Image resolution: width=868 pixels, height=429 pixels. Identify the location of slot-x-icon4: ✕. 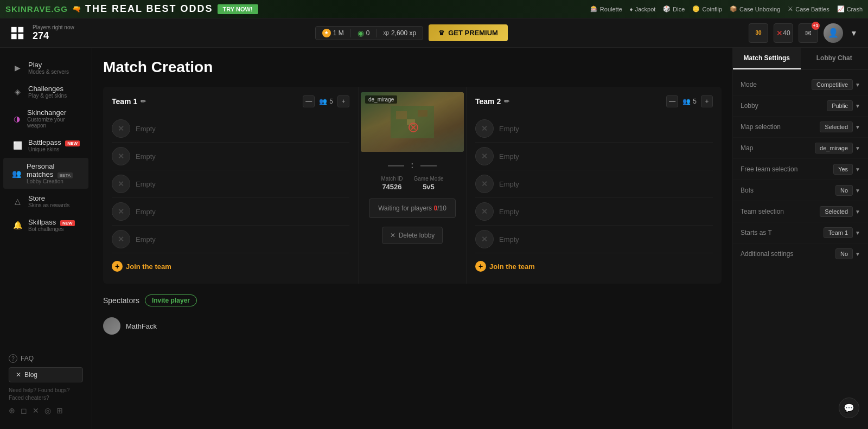
(121, 212).